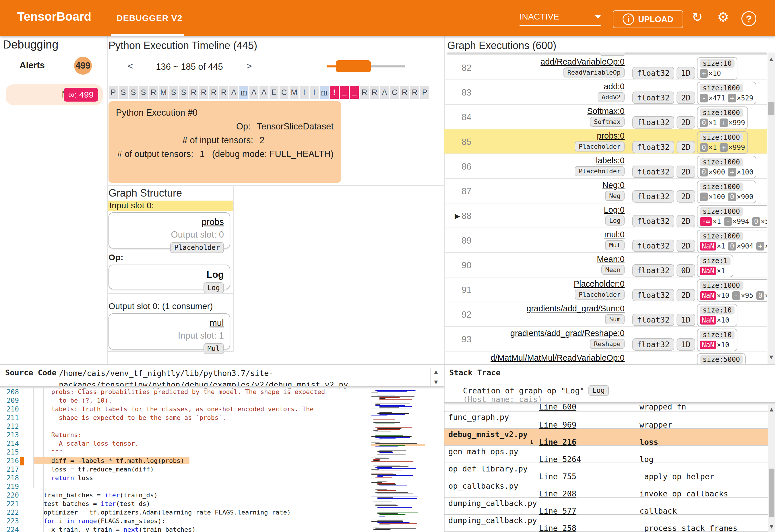 This screenshot has width=775, height=532. Describe the element at coordinates (771, 59) in the screenshot. I see `scroll-up-icon: ▲` at that location.